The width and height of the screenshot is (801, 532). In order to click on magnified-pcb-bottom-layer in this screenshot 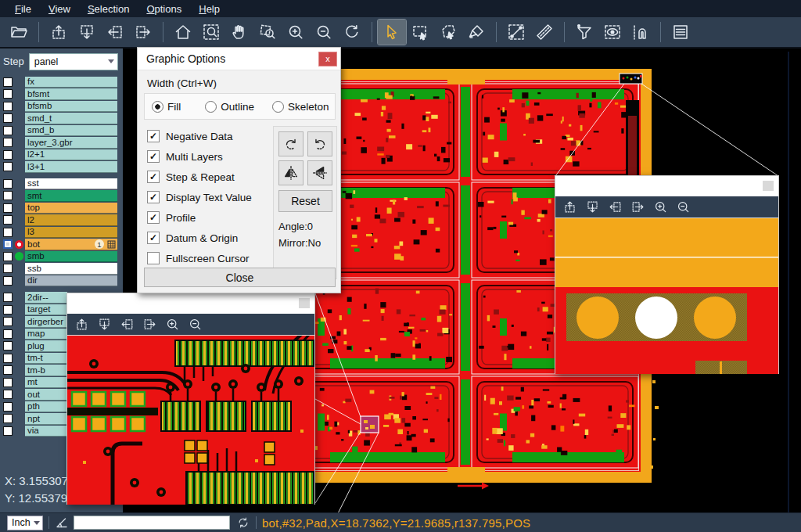, I will do `click(191, 420)`.